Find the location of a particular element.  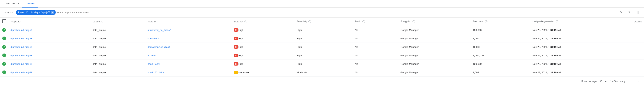

row-actions-3: ⋮ is located at coordinates (638, 56).